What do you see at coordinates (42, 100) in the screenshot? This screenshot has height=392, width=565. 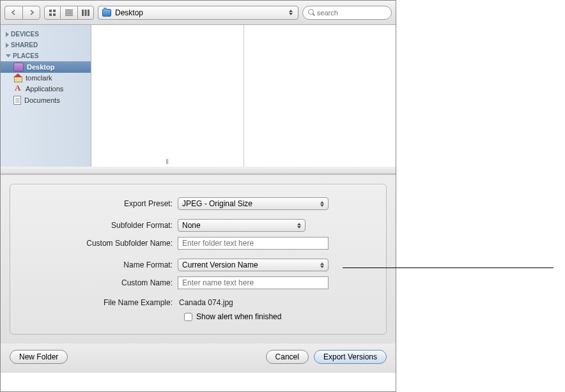 I see `sidebar-item-label: Documents` at bounding box center [42, 100].